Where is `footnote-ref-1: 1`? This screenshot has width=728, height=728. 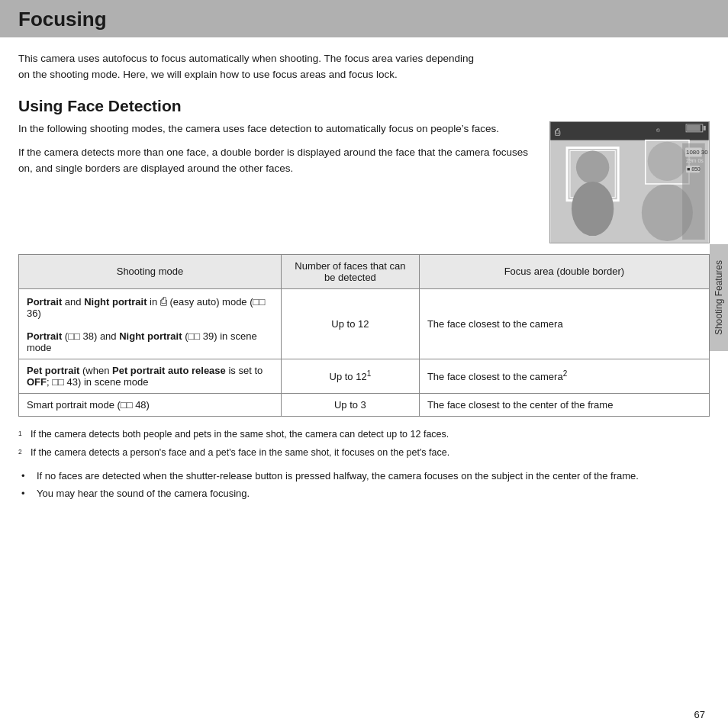
footnote-ref-1: 1 is located at coordinates (369, 374).